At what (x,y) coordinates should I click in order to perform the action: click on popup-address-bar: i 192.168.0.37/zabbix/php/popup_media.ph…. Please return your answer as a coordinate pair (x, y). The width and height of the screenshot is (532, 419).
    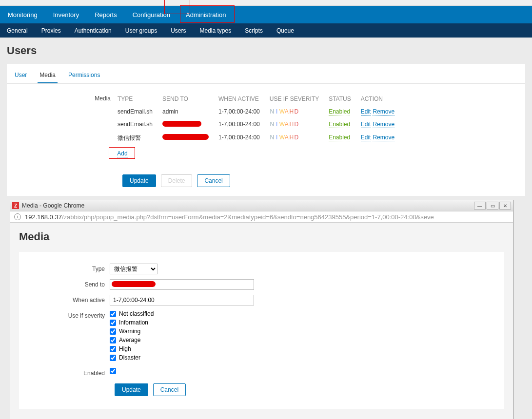
    Looking at the image, I should click on (261, 217).